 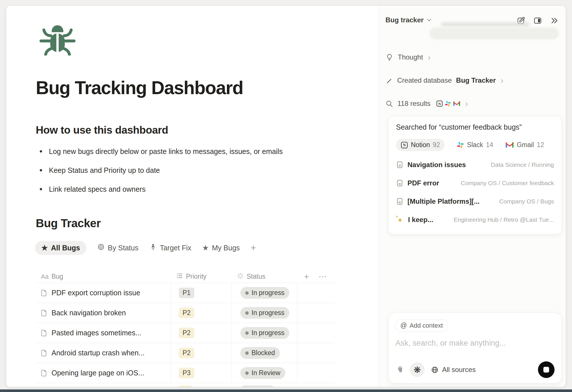 What do you see at coordinates (44, 373) in the screenshot?
I see `page-icon` at bounding box center [44, 373].